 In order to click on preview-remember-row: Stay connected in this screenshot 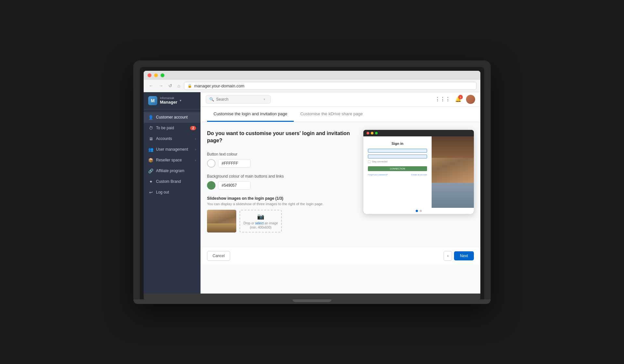, I will do `click(397, 162)`.